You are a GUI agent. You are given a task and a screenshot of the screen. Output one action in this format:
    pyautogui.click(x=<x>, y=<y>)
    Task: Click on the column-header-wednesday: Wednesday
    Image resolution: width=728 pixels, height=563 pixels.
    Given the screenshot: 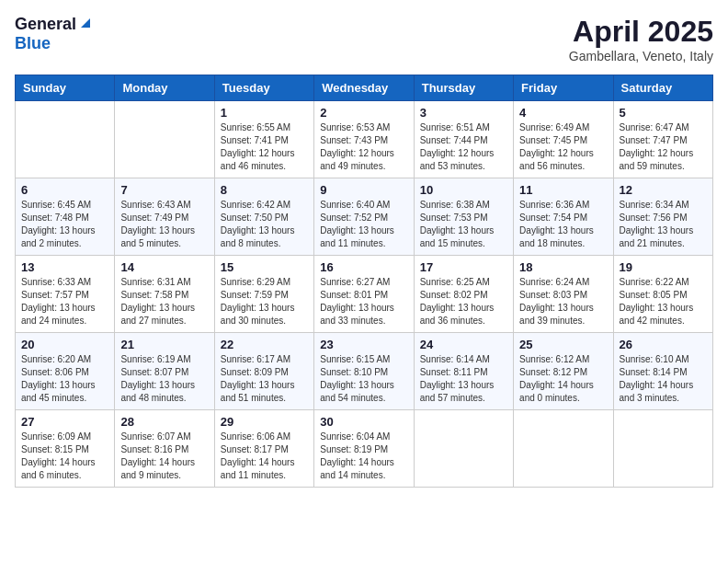 What is the action you would take?
    pyautogui.click(x=364, y=88)
    